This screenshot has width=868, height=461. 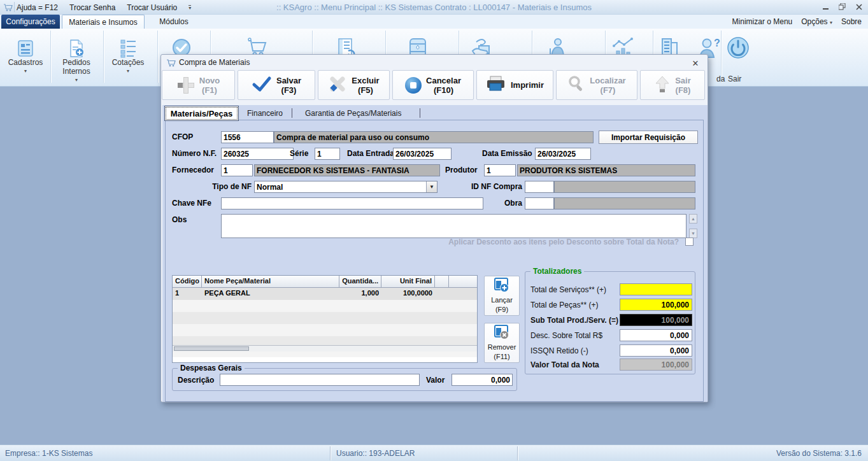 I want to click on excluir-button: Excluir(F5), so click(x=354, y=85).